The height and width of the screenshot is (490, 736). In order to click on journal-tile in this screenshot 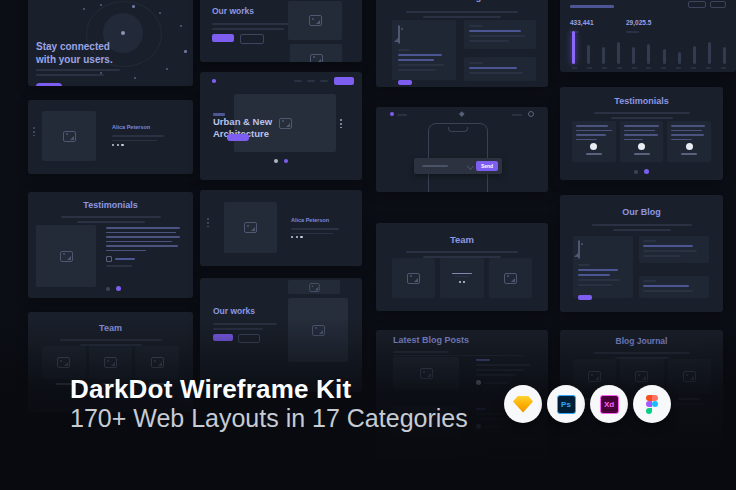, I will do `click(690, 376)`.